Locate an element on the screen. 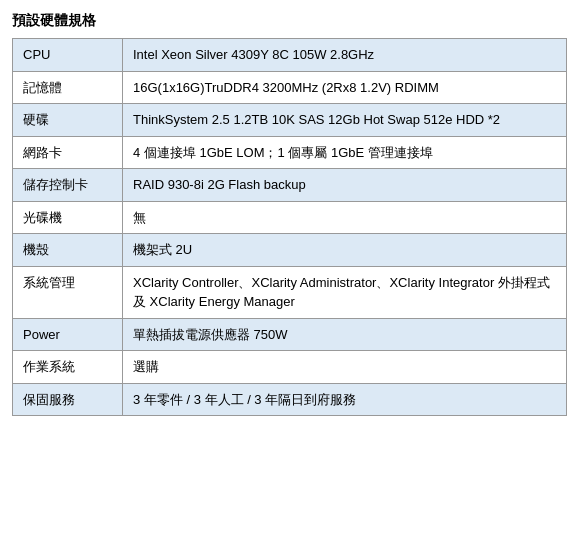 This screenshot has width=579, height=554. spec-value: ThinkSystem 2.5 1.2TB 10K SAS 12Gb Hot S… is located at coordinates (345, 120).